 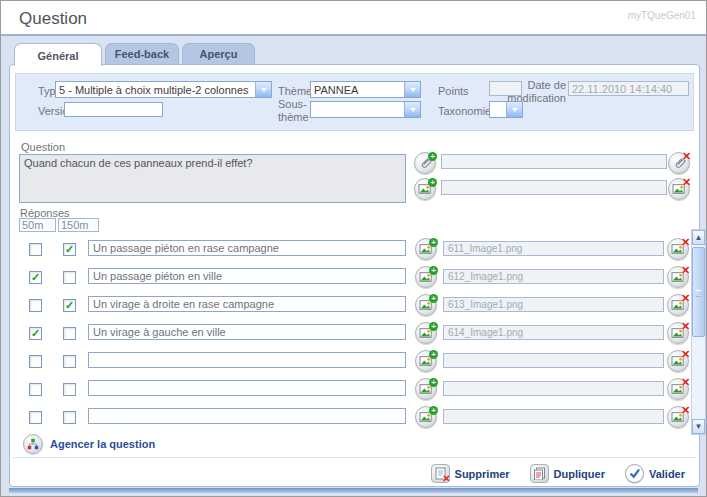 I want to click on column-header-150m: 150m, so click(x=78, y=225).